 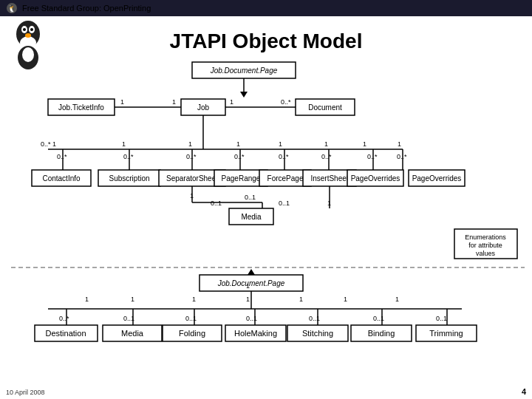 What do you see at coordinates (61, 179) in the screenshot?
I see `svg-text: ContactInfo` at bounding box center [61, 179].